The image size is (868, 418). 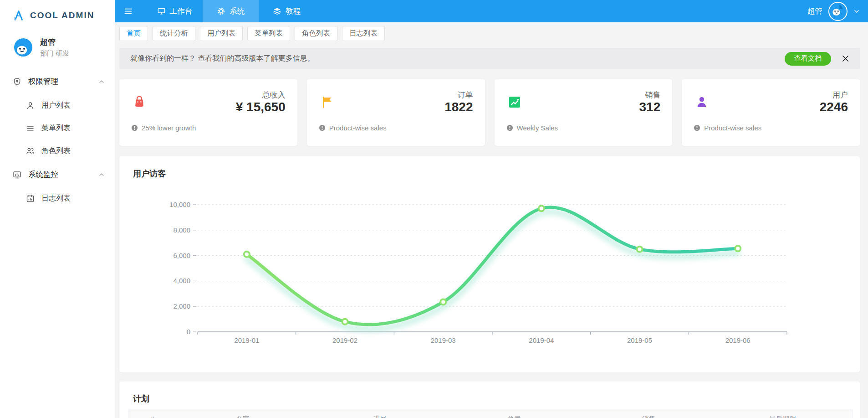 What do you see at coordinates (653, 95) in the screenshot?
I see `stat-label: 销售` at bounding box center [653, 95].